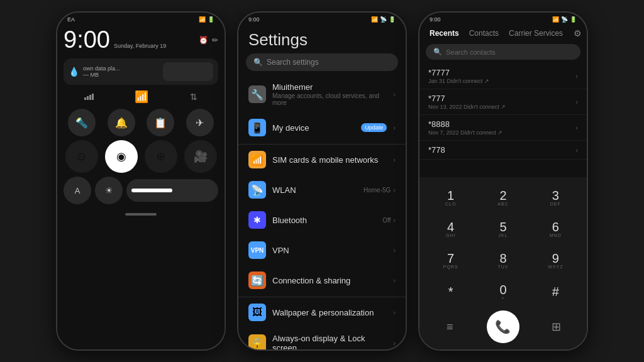 This screenshot has width=644, height=362. I want to click on wallpaper-icon: 🖼, so click(257, 312).